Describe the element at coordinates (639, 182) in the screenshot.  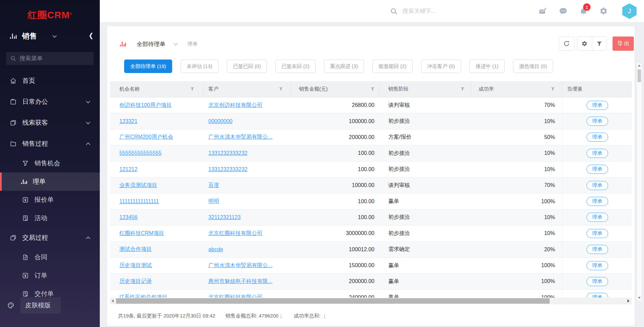
I see `vertical-scrollbar` at that location.